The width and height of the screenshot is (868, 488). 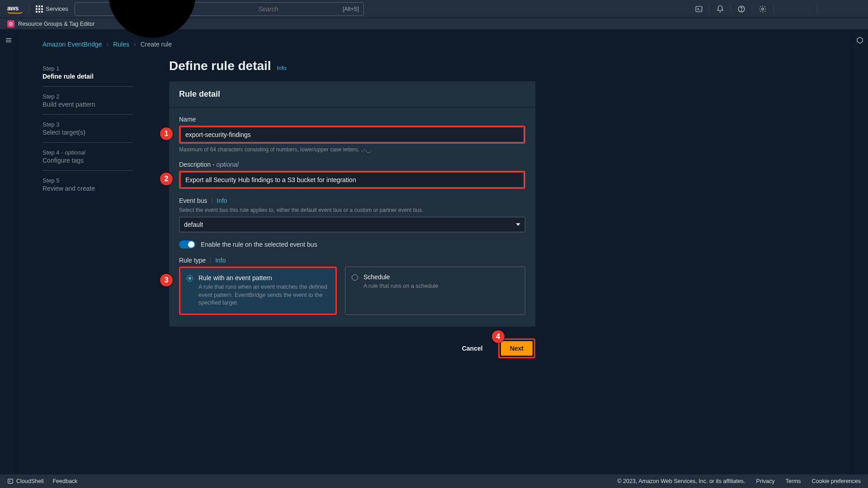 What do you see at coordinates (352, 244) in the screenshot?
I see `field-enable-toggle: Enable the rule on the selected event bu…` at bounding box center [352, 244].